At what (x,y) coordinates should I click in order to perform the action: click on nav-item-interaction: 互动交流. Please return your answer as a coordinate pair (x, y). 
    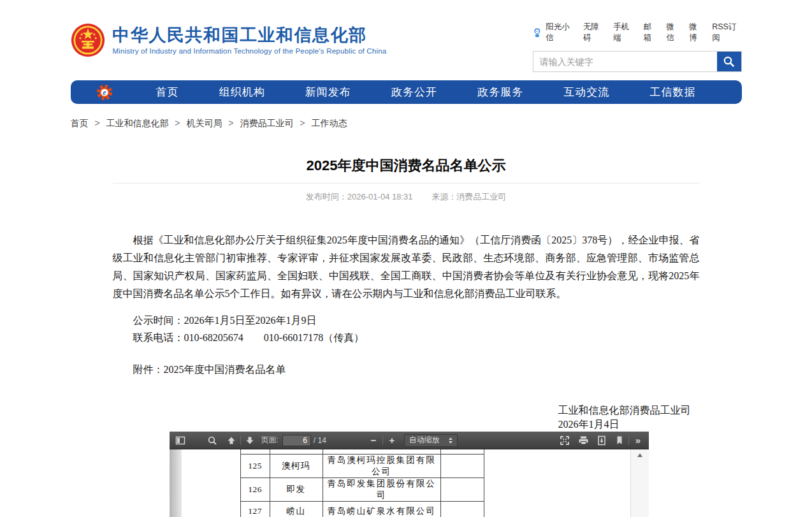
    Looking at the image, I should click on (586, 92).